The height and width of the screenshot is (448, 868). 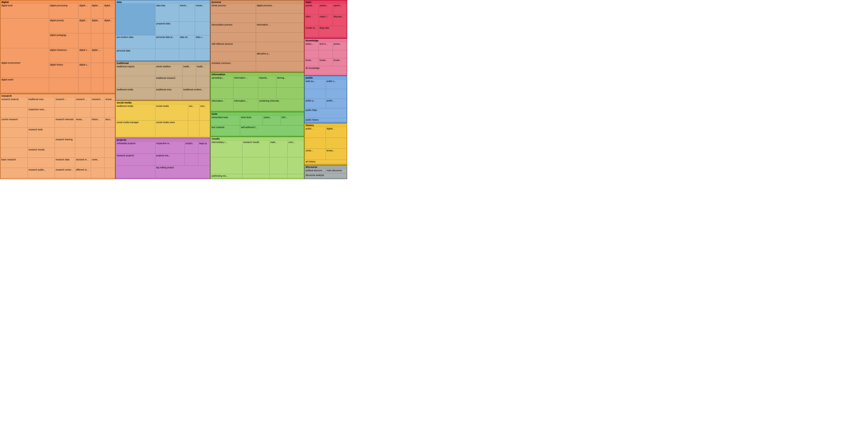 I want to click on history-title: history, so click(x=326, y=125).